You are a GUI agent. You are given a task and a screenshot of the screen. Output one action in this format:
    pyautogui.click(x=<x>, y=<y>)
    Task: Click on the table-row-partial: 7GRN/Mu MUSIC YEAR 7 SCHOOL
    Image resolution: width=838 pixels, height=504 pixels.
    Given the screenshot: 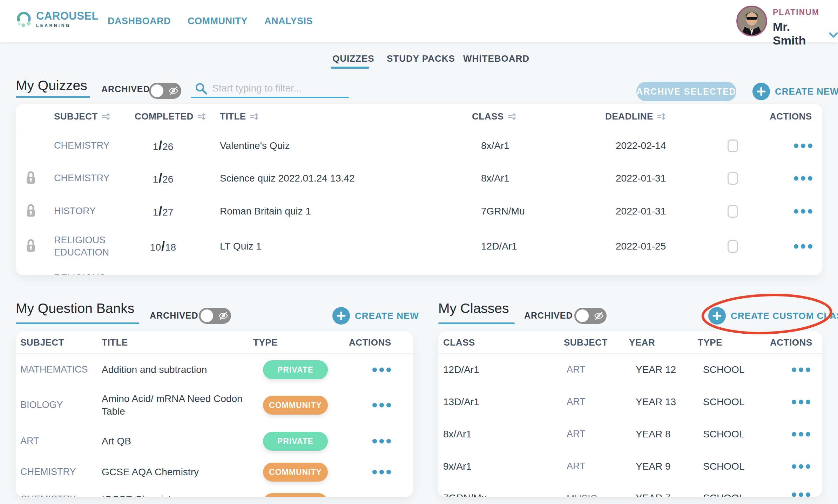 What is the action you would take?
    pyautogui.click(x=630, y=490)
    